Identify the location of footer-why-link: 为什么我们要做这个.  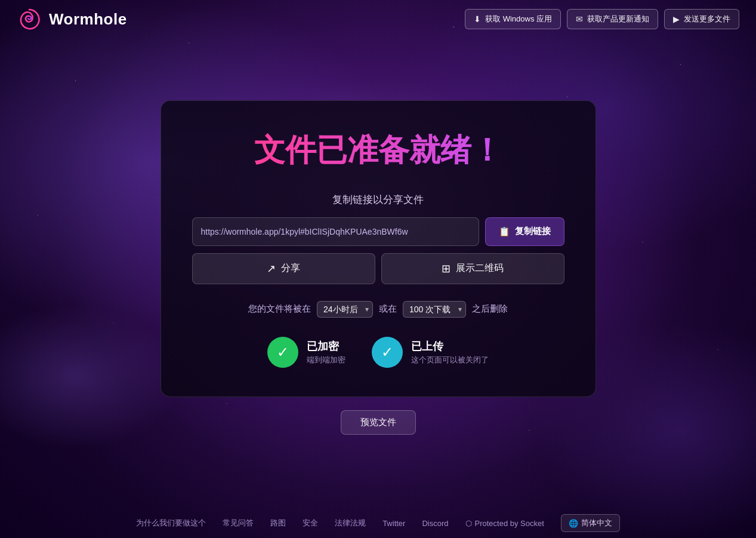
(171, 523).